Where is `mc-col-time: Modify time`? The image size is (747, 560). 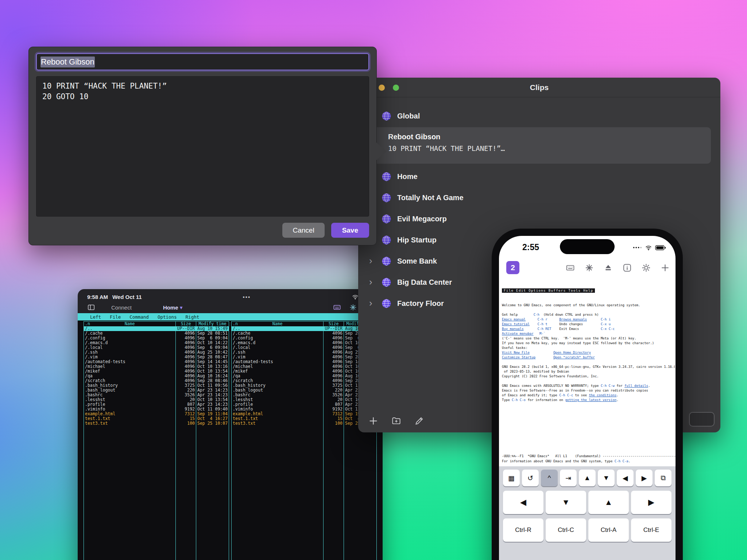
mc-col-time: Modify time is located at coordinates (212, 324).